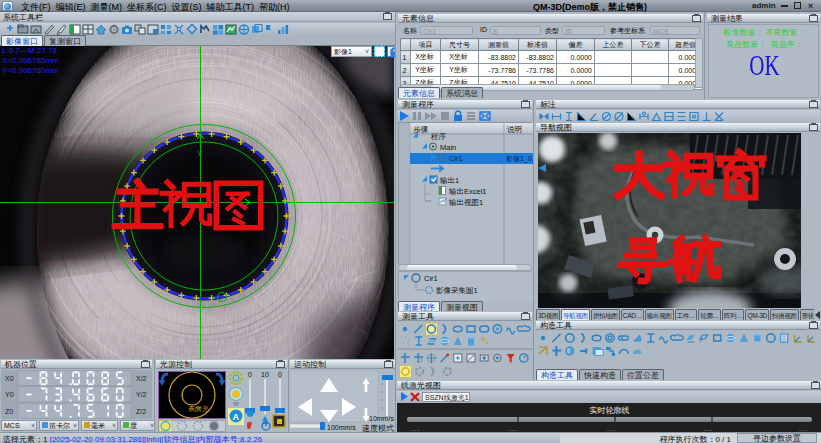 This screenshot has width=821, height=443. What do you see at coordinates (265, 374) in the screenshot?
I see `svg-text: 10` at bounding box center [265, 374].